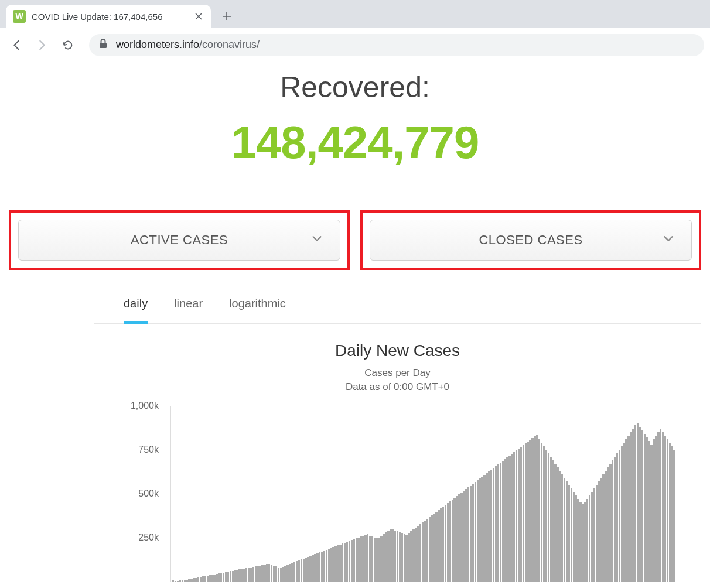 This screenshot has width=710, height=588. Describe the element at coordinates (19, 16) in the screenshot. I see `favicon-icon: W` at that location.